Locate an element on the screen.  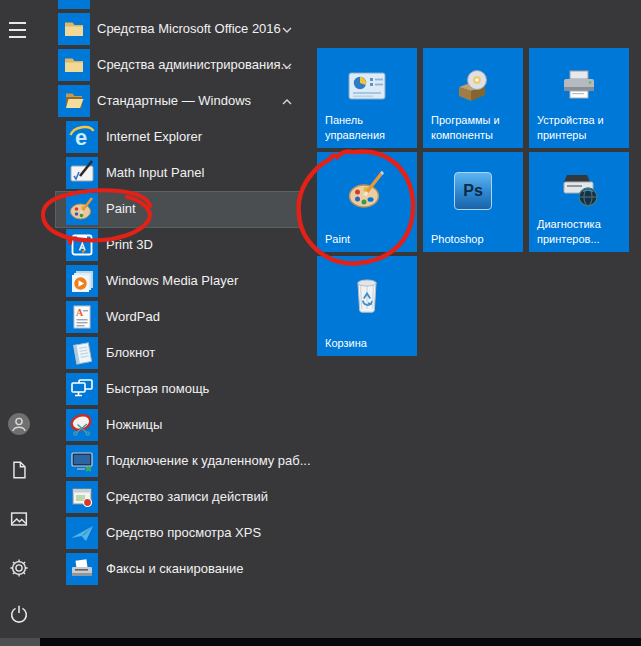
tile-devices-and-printers: Устройства и принтеры is located at coordinates (579, 98).